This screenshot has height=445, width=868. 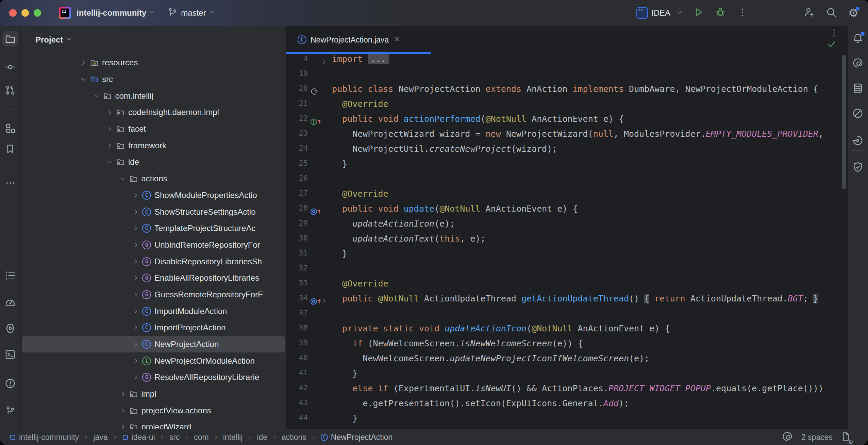 What do you see at coordinates (858, 88) in the screenshot?
I see `database-button` at bounding box center [858, 88].